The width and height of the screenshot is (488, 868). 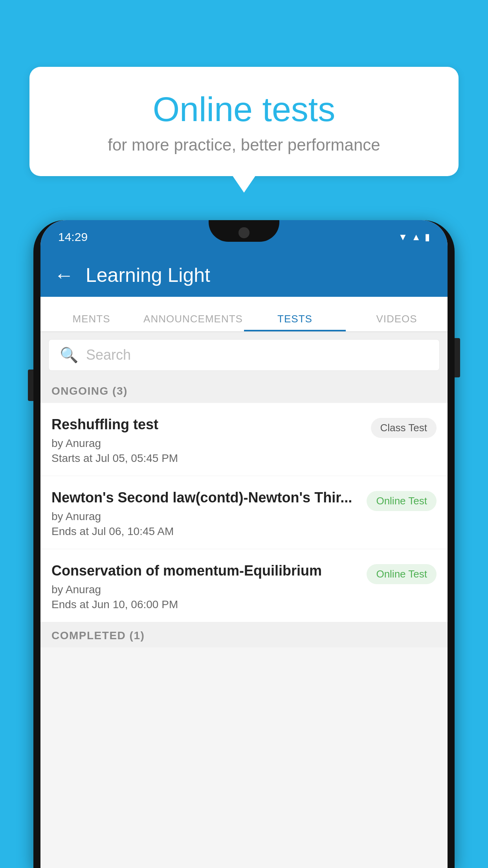 I want to click on completed-section-header: COMPLETED (1), so click(x=244, y=635).